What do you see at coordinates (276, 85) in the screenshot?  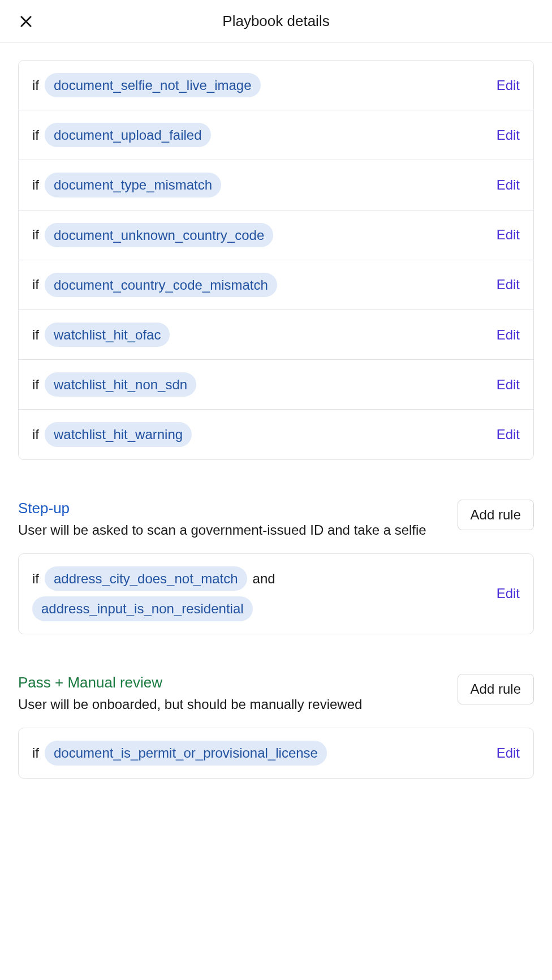 I see `rule-row: if document_selfie_not_live_image Edit` at bounding box center [276, 85].